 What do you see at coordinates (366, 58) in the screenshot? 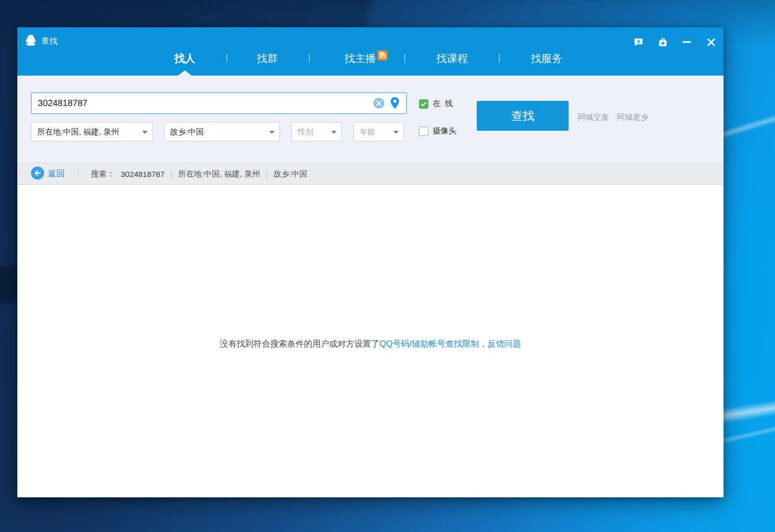
I see `tab-find-streamer: 找主播 热` at bounding box center [366, 58].